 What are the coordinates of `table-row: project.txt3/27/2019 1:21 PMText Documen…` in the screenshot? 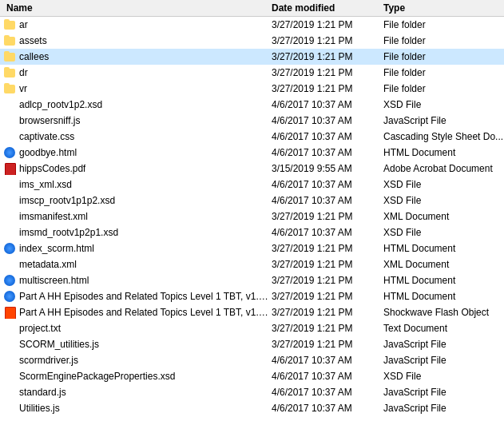 It's located at (252, 328).